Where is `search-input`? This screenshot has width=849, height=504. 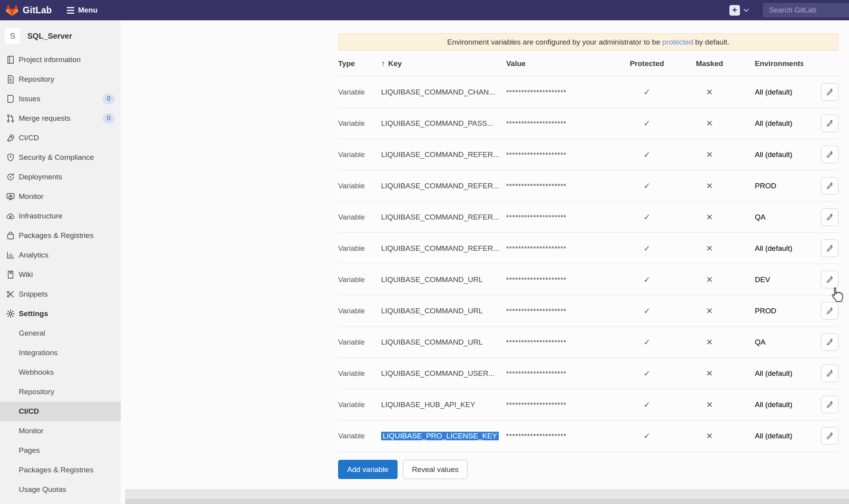 search-input is located at coordinates (806, 10).